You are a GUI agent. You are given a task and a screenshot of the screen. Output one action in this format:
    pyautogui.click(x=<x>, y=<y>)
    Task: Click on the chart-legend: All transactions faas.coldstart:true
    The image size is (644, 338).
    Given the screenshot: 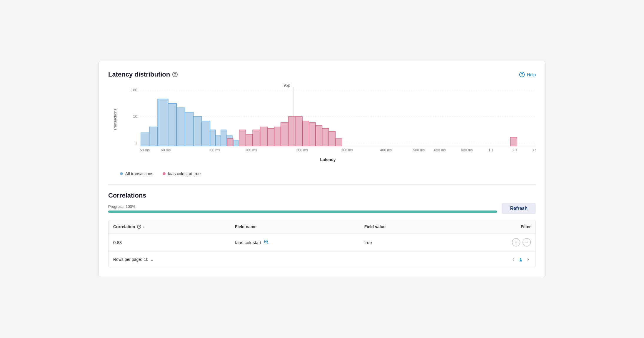 What is the action you would take?
    pyautogui.click(x=328, y=174)
    